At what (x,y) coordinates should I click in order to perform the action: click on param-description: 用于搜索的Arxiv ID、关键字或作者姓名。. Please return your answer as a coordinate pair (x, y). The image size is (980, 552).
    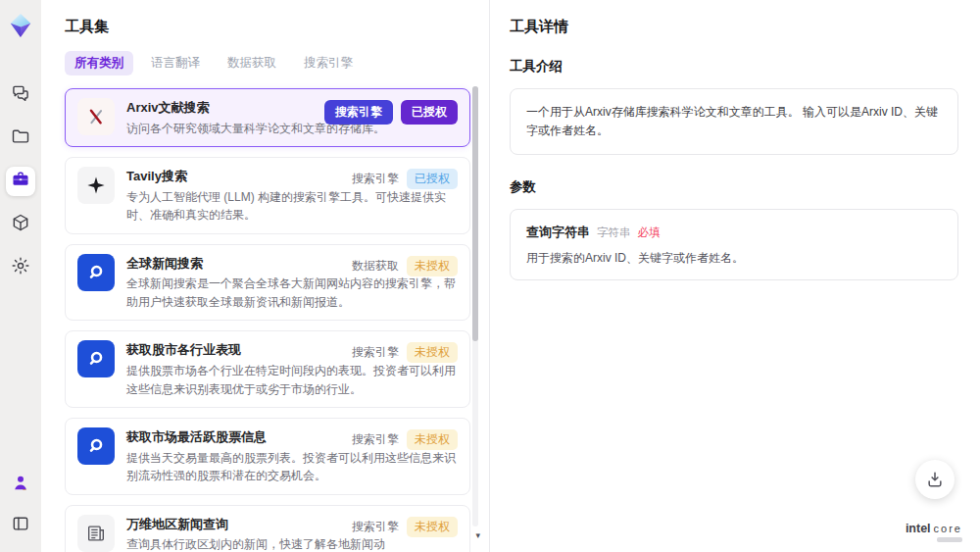
    Looking at the image, I should click on (734, 259).